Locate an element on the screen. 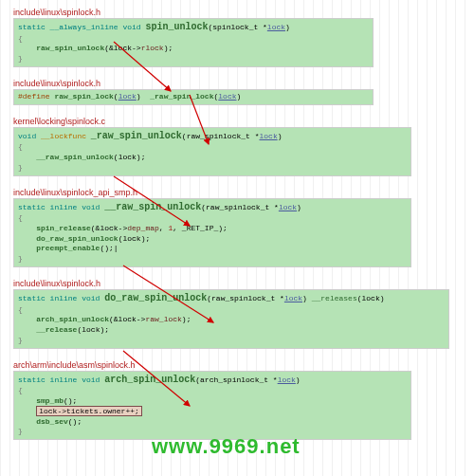 The image size is (474, 476). code-token: raw_spin_unlock is located at coordinates (61, 47).